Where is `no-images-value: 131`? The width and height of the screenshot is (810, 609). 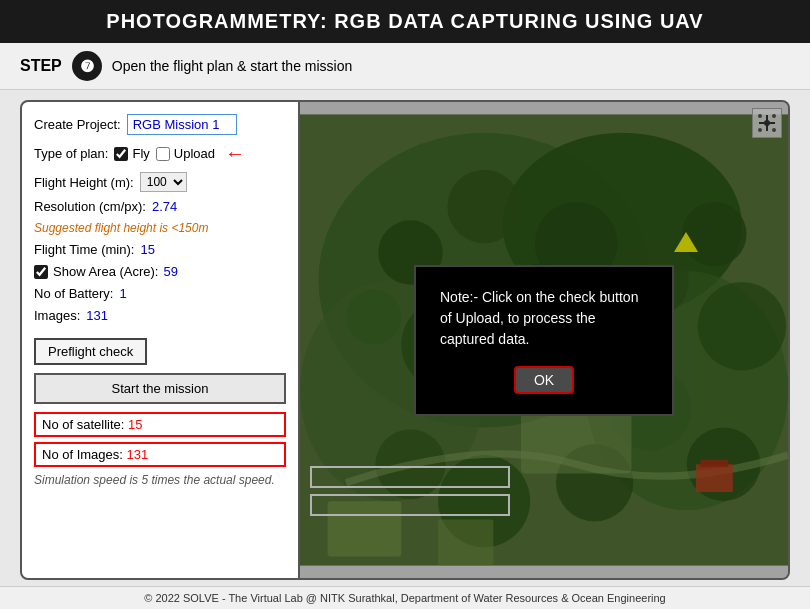 no-images-value: 131 is located at coordinates (138, 454).